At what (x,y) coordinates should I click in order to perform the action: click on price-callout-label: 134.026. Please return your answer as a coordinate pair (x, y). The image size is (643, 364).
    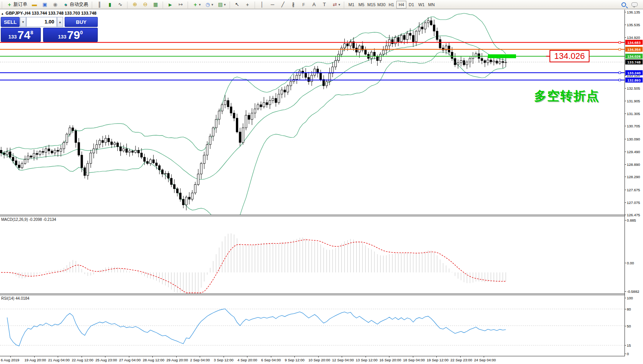
    Looking at the image, I should click on (570, 56).